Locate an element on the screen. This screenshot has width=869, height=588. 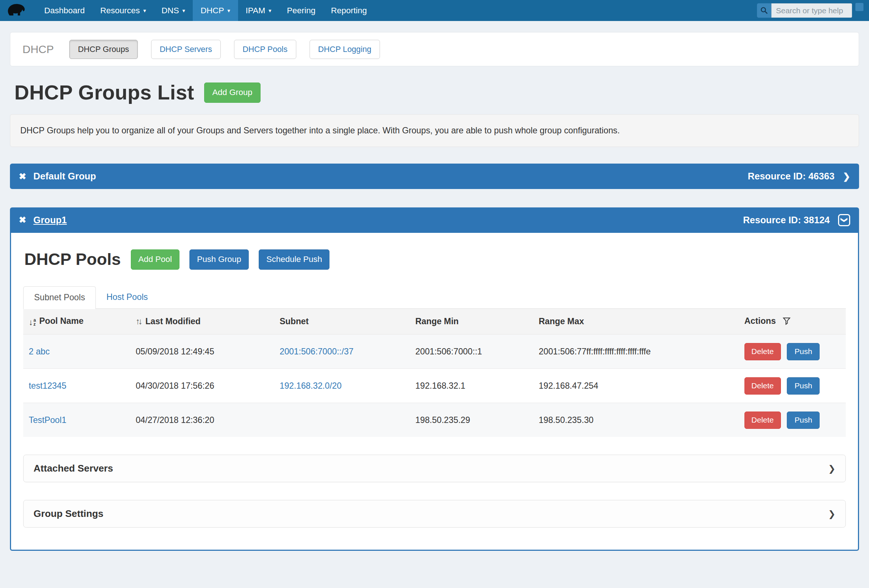
push-group-button: Push Group is located at coordinates (219, 259).